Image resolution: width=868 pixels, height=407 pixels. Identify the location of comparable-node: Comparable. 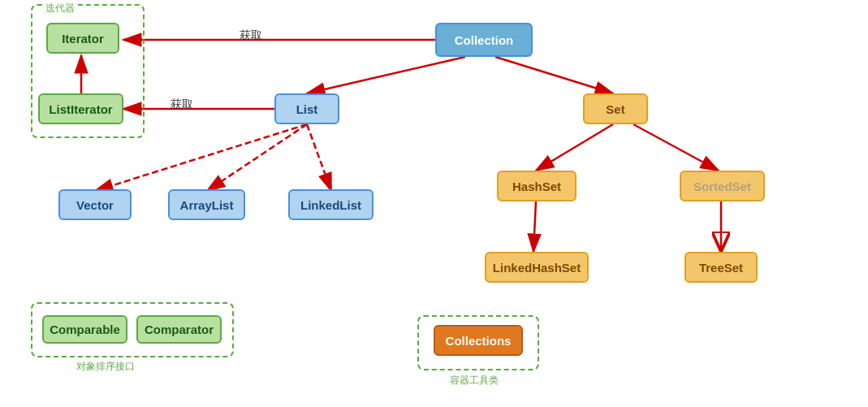
(84, 330).